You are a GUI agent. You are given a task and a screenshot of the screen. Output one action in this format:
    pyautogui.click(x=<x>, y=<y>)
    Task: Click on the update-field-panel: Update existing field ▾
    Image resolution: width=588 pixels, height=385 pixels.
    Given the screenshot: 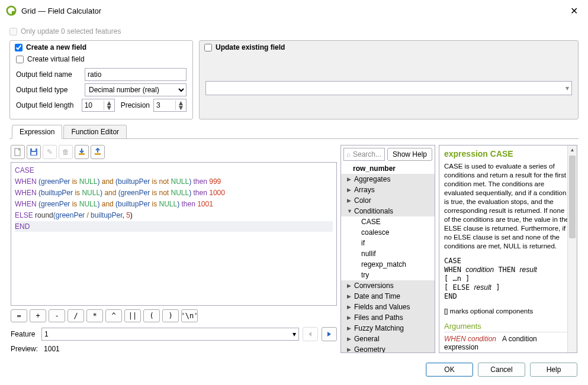 What is the action you would take?
    pyautogui.click(x=388, y=80)
    